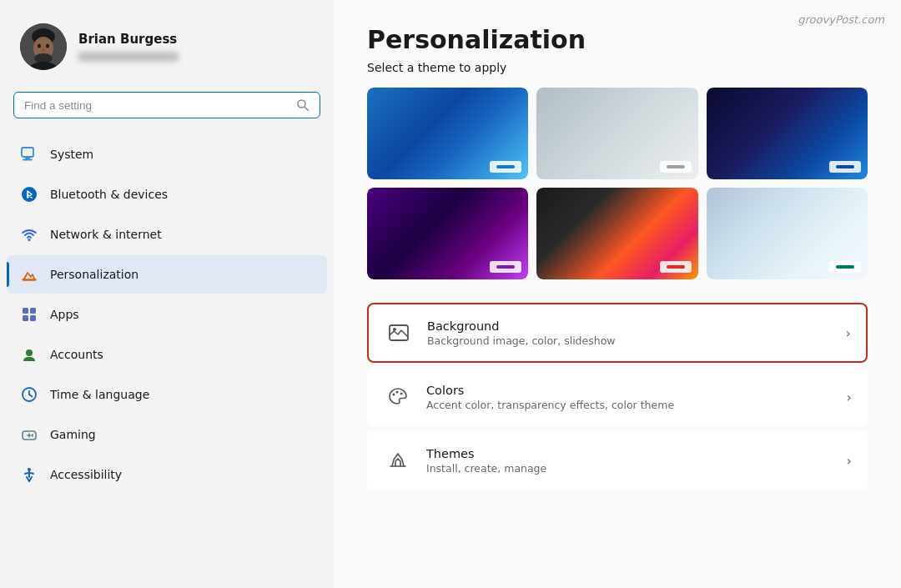 The width and height of the screenshot is (901, 588). Describe the element at coordinates (632, 326) in the screenshot. I see `settings-item-background-title: Background` at that location.